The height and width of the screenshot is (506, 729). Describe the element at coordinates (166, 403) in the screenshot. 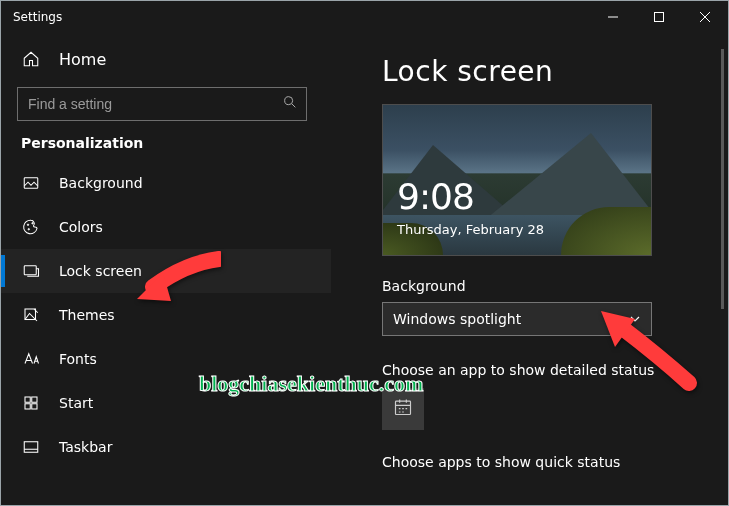

I see `sidebar-item-start: Start` at that location.